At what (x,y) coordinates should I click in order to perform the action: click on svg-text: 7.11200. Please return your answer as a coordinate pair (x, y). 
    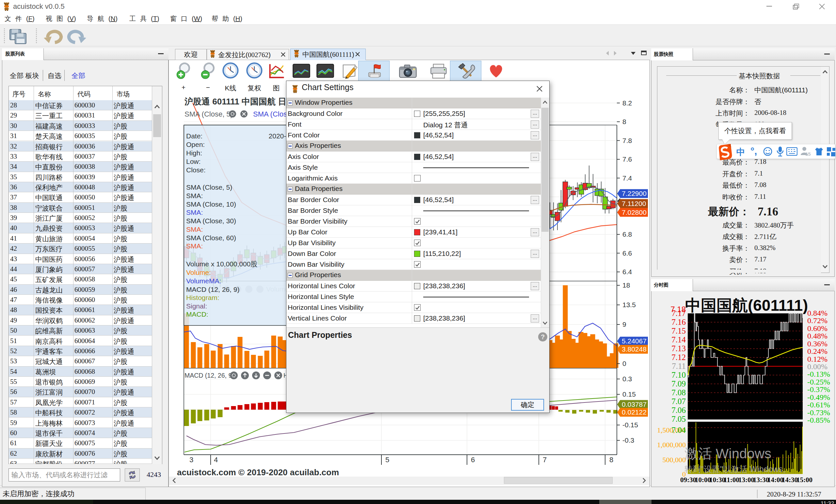
    Looking at the image, I should click on (634, 203).